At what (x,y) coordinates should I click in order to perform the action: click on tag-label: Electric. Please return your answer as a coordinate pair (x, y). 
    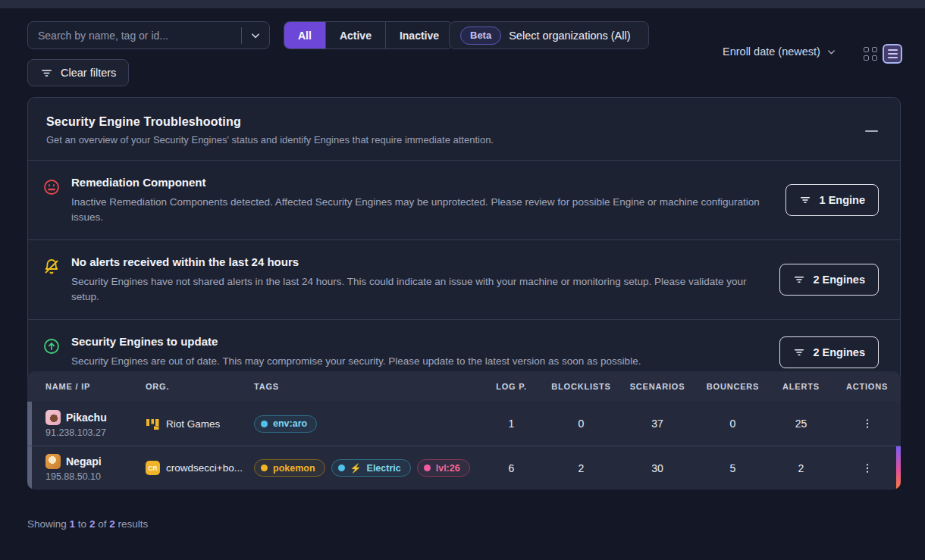
    Looking at the image, I should click on (384, 468).